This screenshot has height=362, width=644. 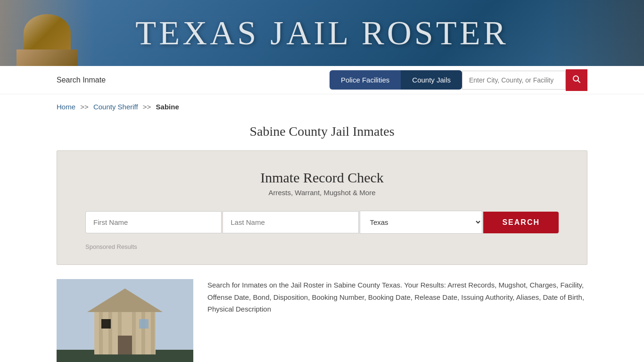 What do you see at coordinates (521, 222) in the screenshot?
I see `record-check-search-button: SEARCH` at bounding box center [521, 222].